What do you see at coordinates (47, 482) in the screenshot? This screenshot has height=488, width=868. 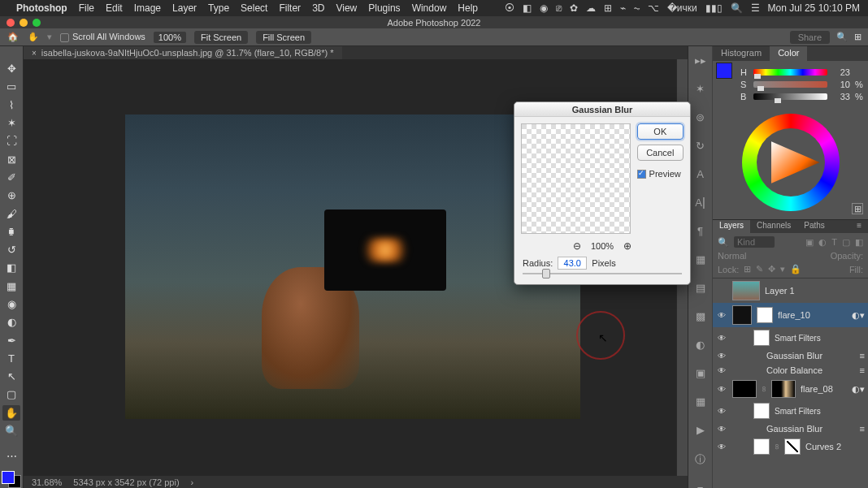 I see `status-zoom: 31.68%` at bounding box center [47, 482].